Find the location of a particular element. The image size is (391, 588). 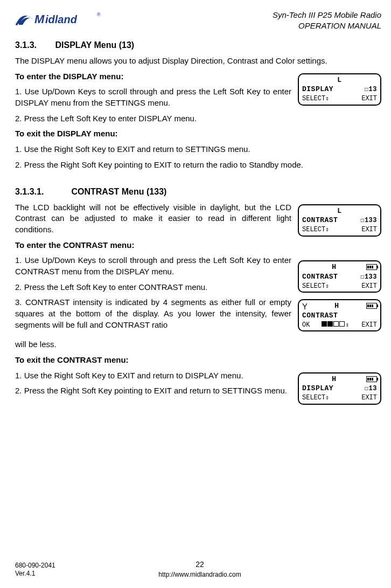

lcd-screen-contrast-133-h: H CONTRAST☐133 SELECT⇕EXIT is located at coordinates (339, 276).